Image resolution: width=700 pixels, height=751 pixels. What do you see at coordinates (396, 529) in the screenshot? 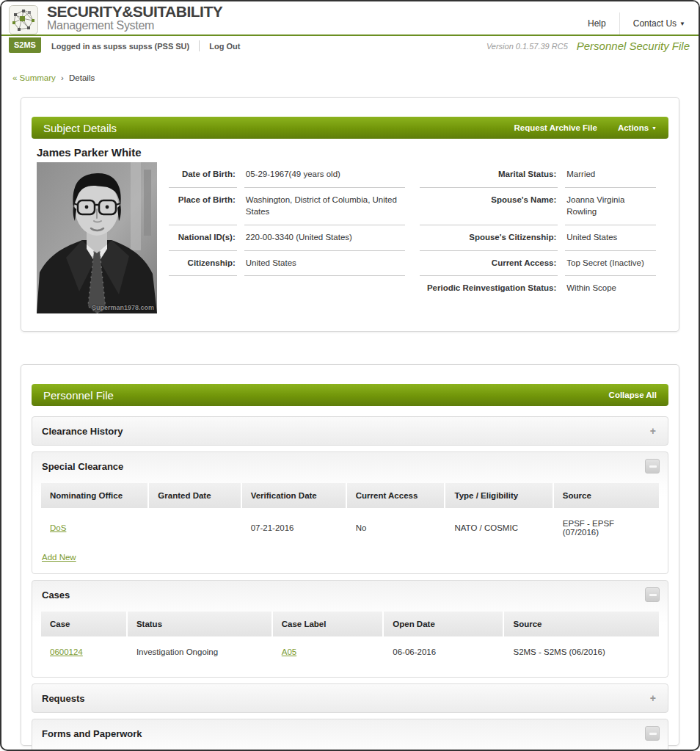
I see `cell-current-access: No` at bounding box center [396, 529].